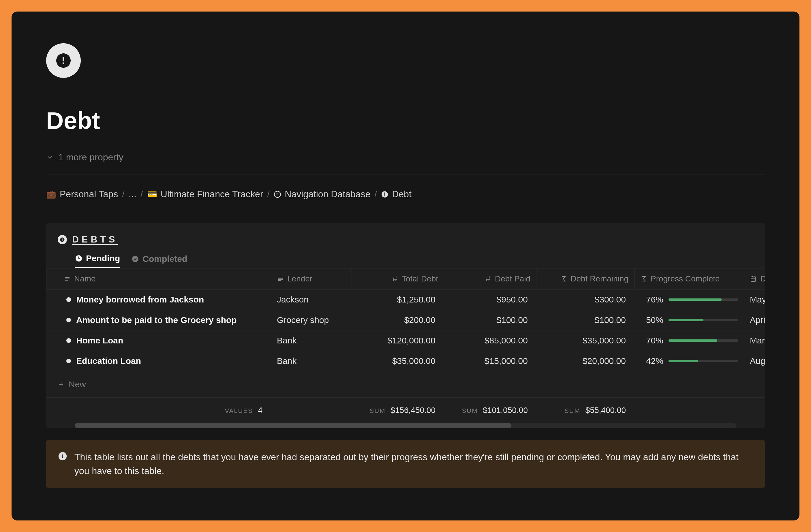 The height and width of the screenshot is (532, 811). Describe the element at coordinates (95, 239) in the screenshot. I see `debts-title: DEBTS` at that location.